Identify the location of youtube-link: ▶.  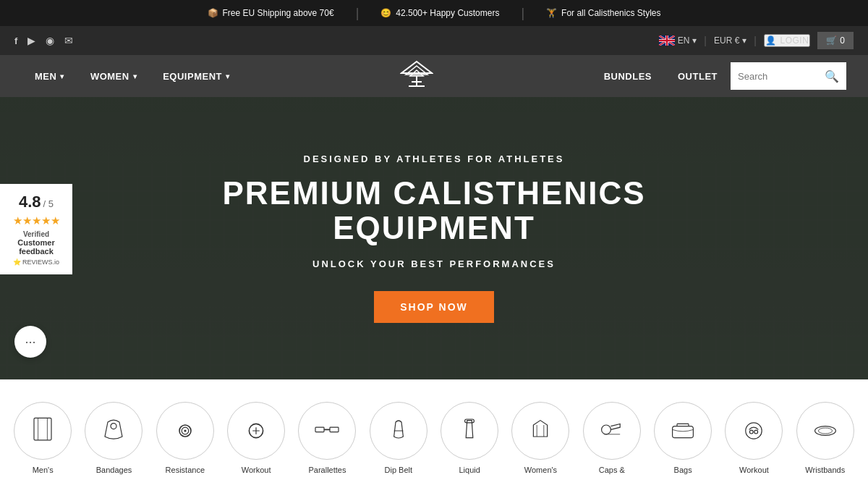
(32, 41).